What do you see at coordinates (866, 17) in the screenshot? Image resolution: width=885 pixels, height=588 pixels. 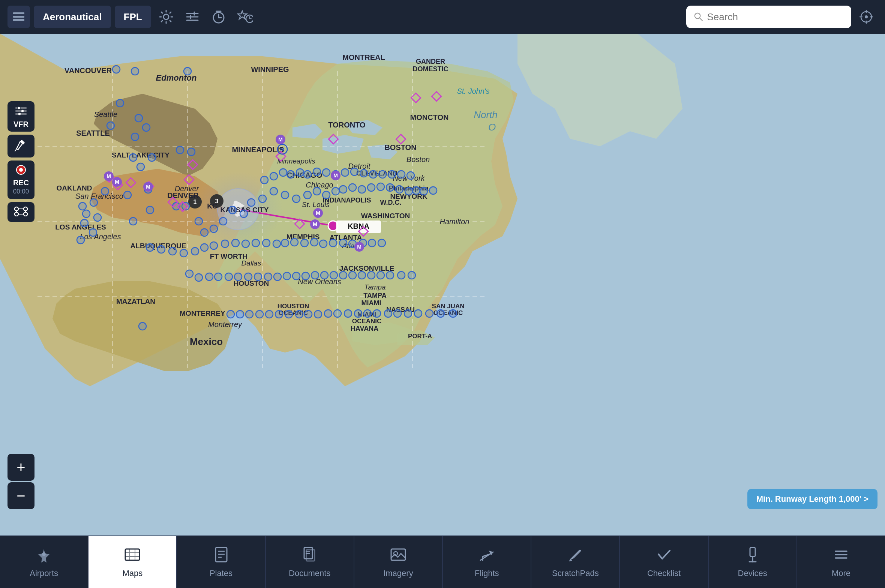 I see `location-button` at bounding box center [866, 17].